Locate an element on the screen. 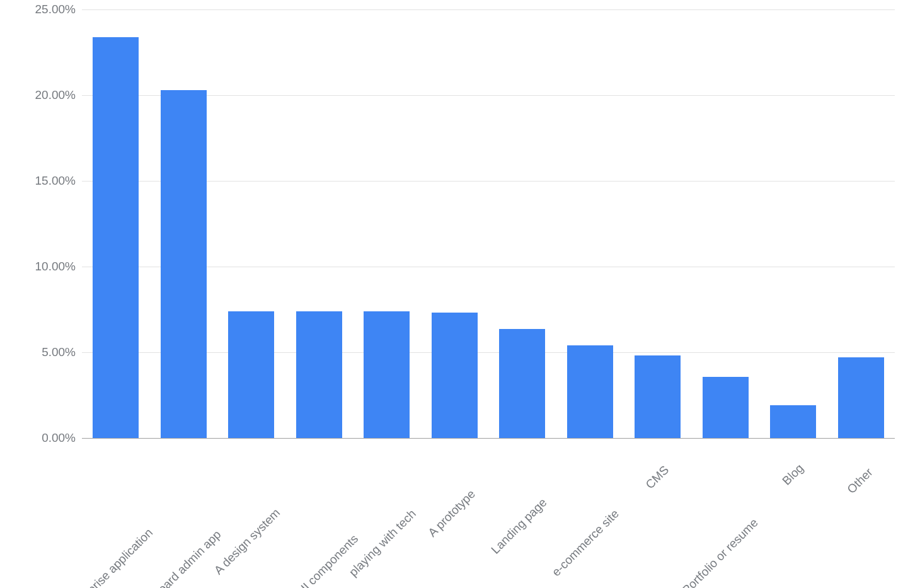 This screenshot has width=903, height=588. y-tick-label: 20.00% is located at coordinates (55, 95).